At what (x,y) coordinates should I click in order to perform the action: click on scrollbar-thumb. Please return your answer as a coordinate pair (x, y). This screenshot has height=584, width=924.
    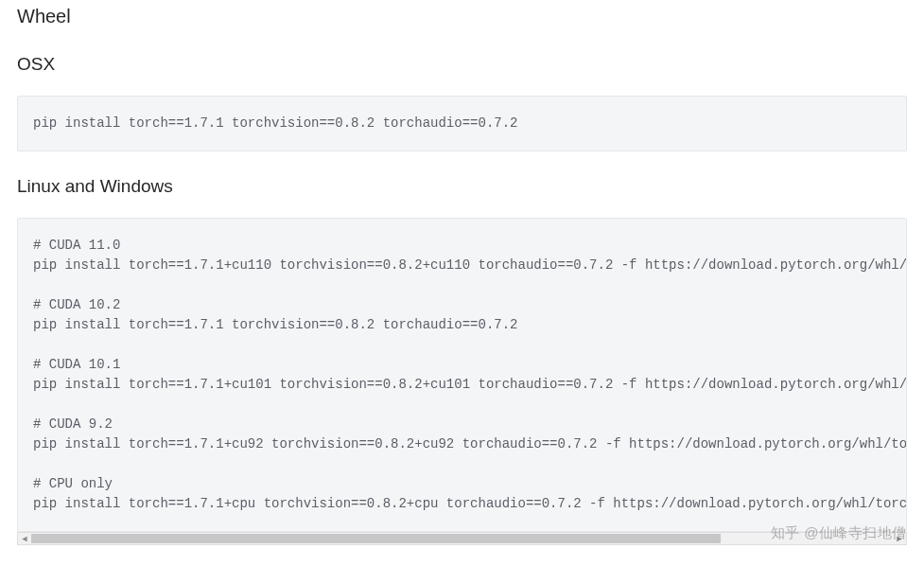
    Looking at the image, I should click on (376, 539).